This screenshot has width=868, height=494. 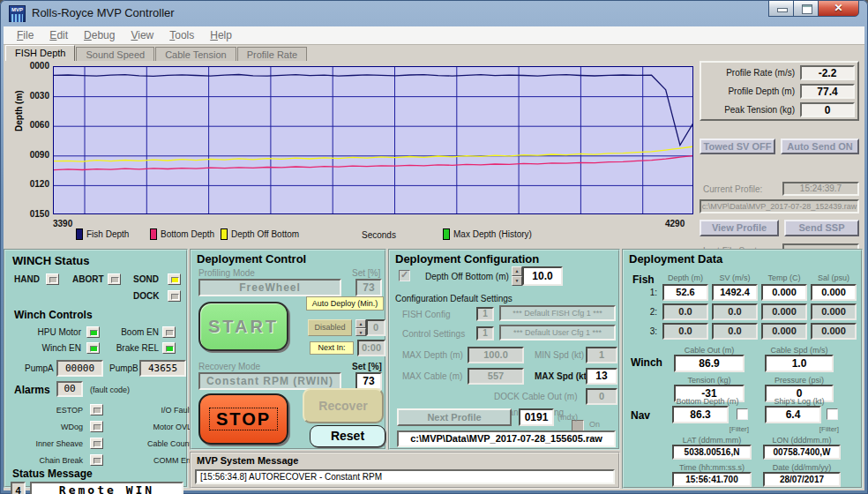 I want to click on tab-cable-tension: Cable Tension, so click(x=196, y=54).